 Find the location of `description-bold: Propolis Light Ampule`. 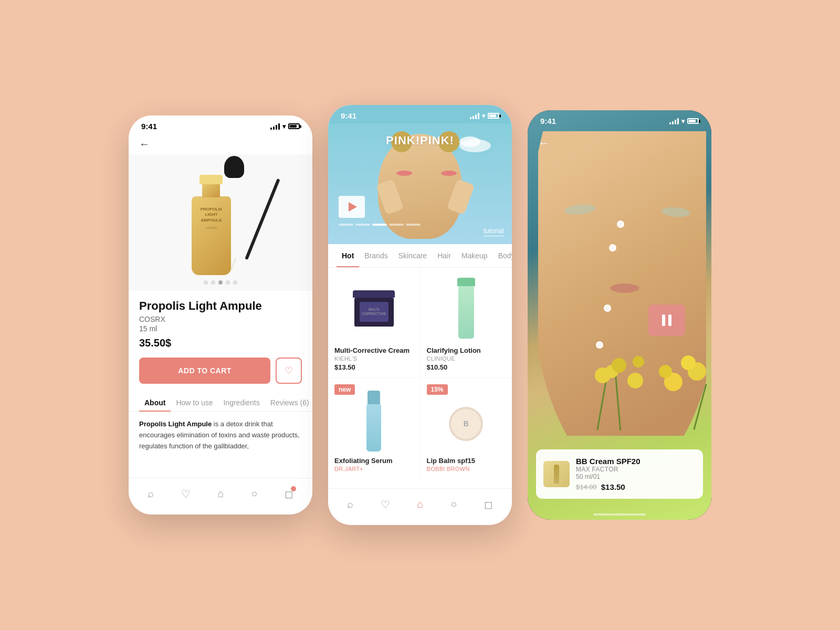

description-bold: Propolis Light Ampule is located at coordinates (175, 424).